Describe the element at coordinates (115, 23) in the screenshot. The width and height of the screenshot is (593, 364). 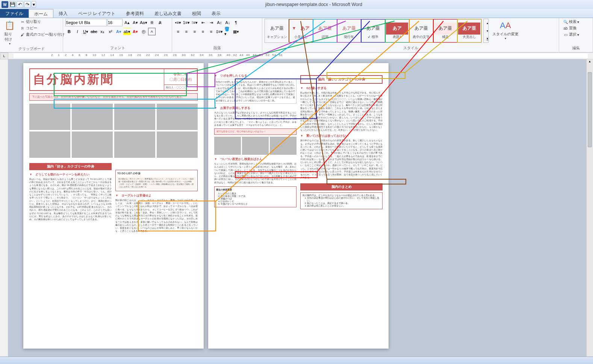
I see `font-size-select` at that location.